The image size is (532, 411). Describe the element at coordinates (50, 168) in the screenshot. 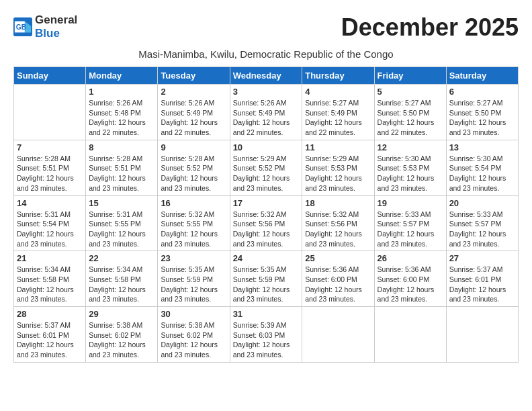

I see `calendar-cell: 7Sunrise: 5:28 AMSunset: 5:51 PMDaylight…` at that location.